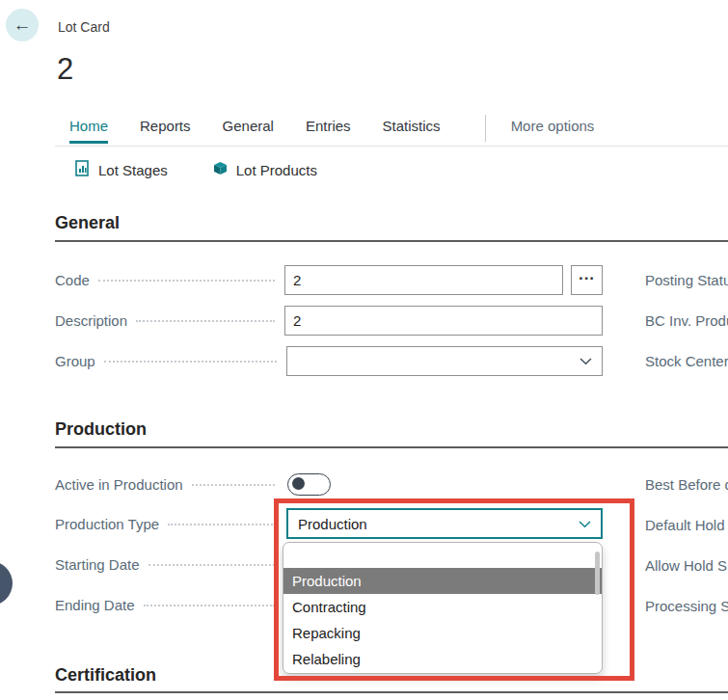 The image size is (728, 700). What do you see at coordinates (486, 128) in the screenshot?
I see `tab-bar-divider` at bounding box center [486, 128].